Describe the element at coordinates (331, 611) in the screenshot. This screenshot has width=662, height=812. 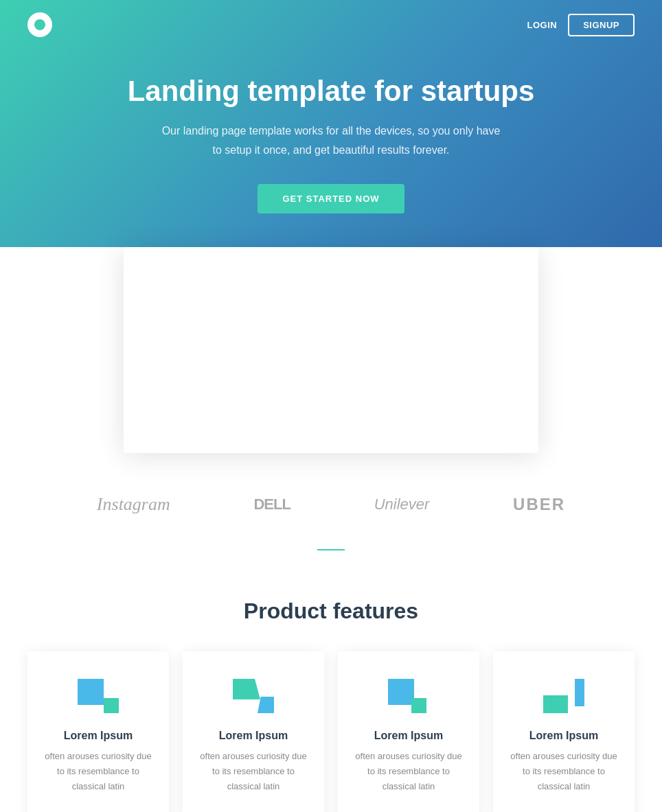
I see `features-title: Product features` at that location.